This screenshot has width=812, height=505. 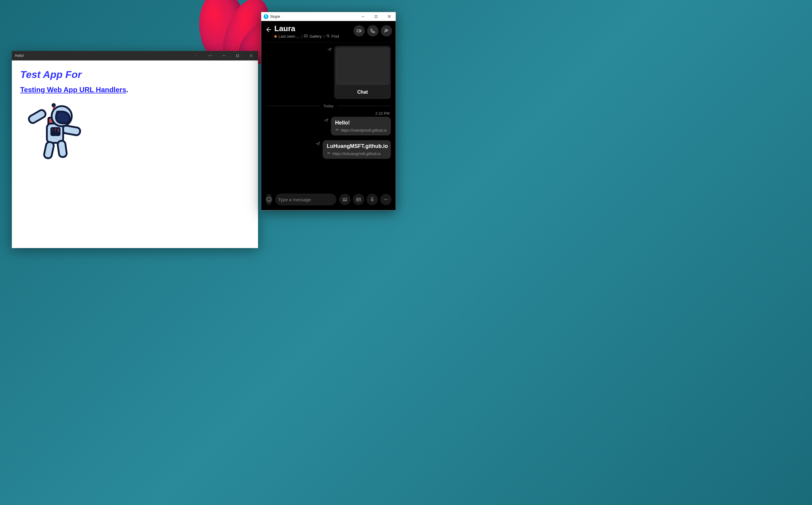 I want to click on skype-window: S Skype Laura Last seen ... |, so click(x=328, y=111).